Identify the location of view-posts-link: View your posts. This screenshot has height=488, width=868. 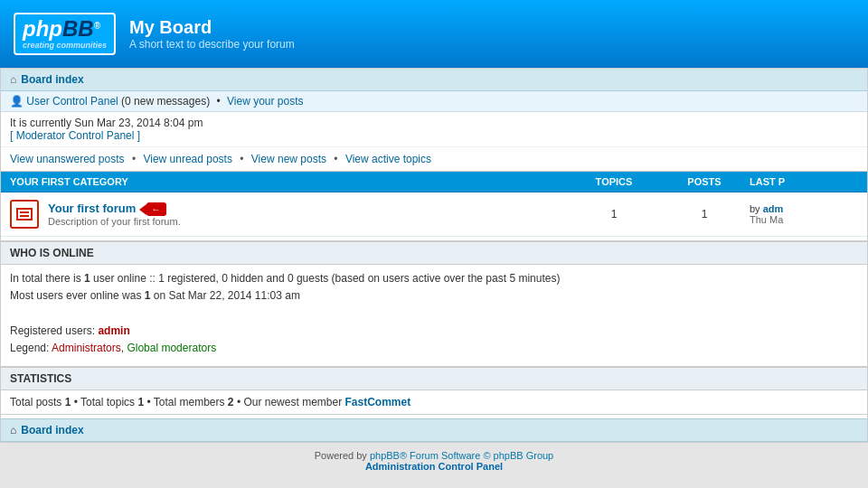
(266, 101).